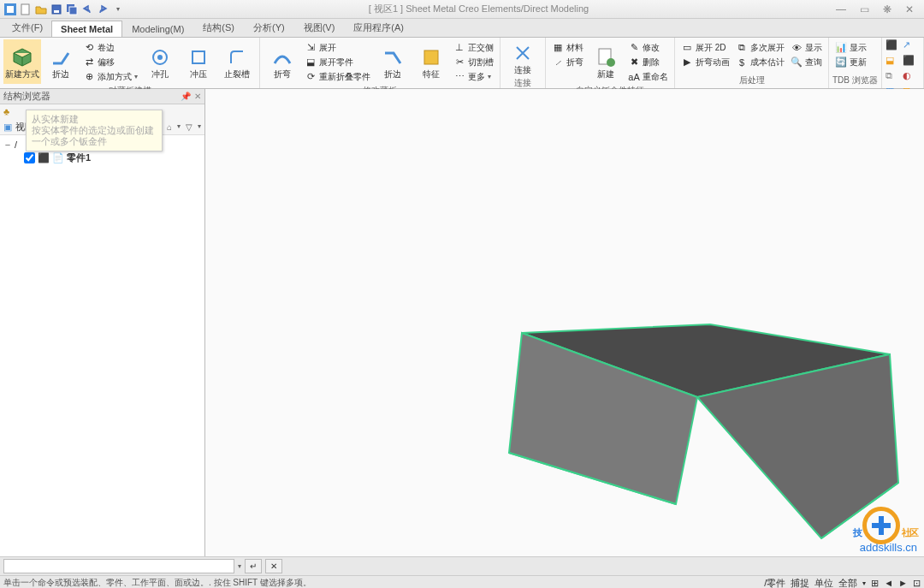 The width and height of the screenshot is (924, 588). What do you see at coordinates (110, 62) in the screenshot?
I see `offset-button: ⇄偏移` at bounding box center [110, 62].